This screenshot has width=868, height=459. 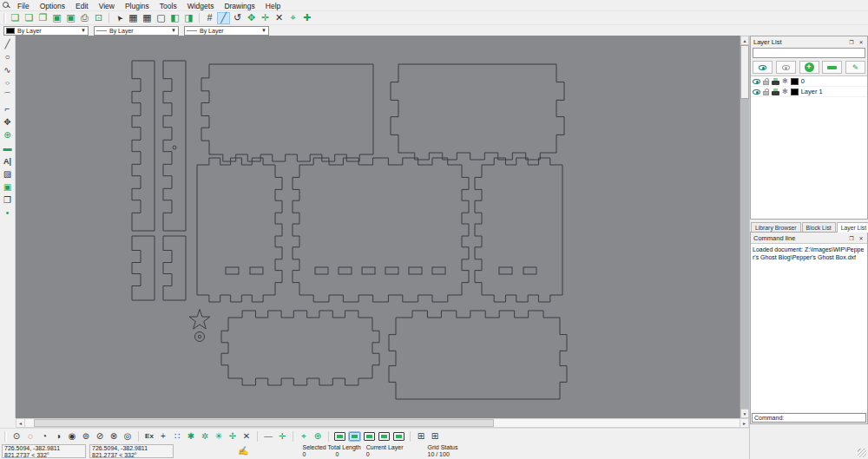 What do you see at coordinates (745, 40) in the screenshot?
I see `scroll-up-icon: ▲` at bounding box center [745, 40].